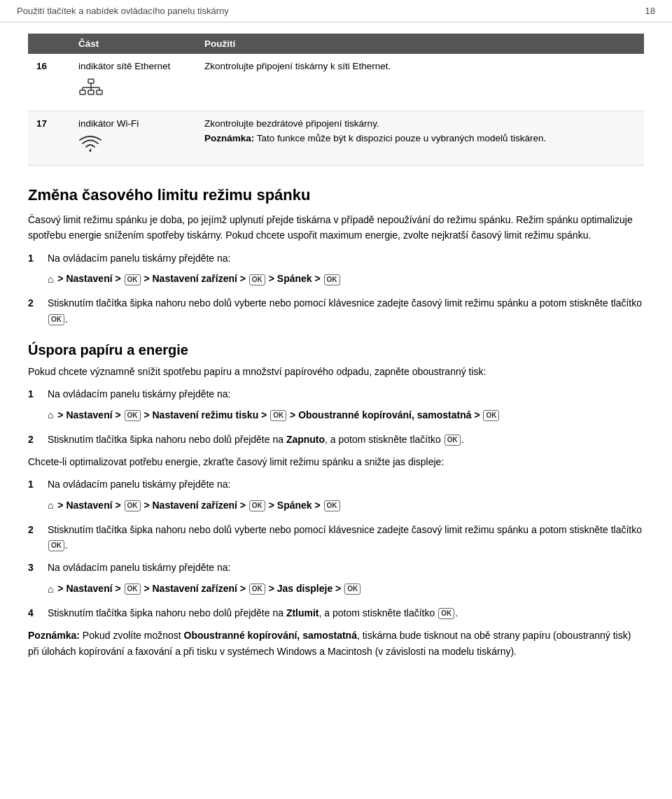 The image size is (672, 799). I want to click on energy-step-1: 1 Na ovládacím panelu tiskárny přejděte …, so click(336, 495).